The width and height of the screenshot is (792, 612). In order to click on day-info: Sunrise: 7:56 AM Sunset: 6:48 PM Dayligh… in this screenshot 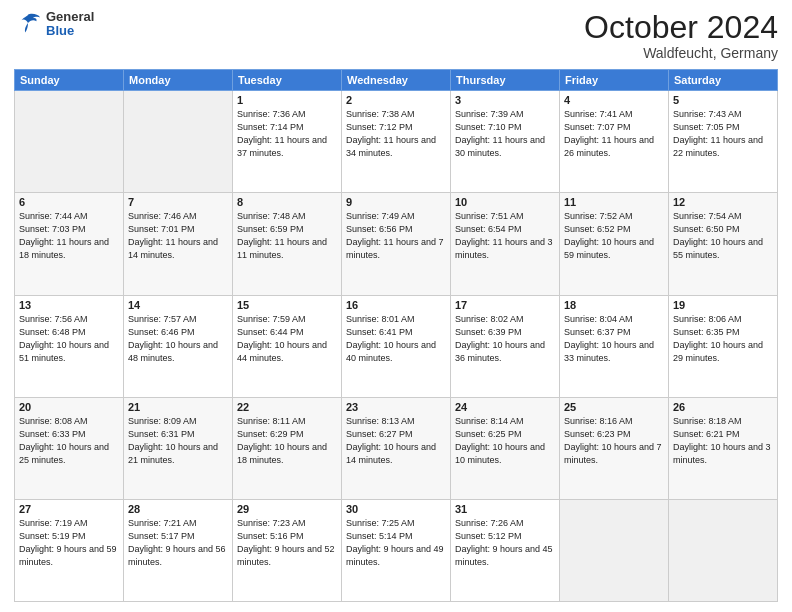, I will do `click(69, 339)`.